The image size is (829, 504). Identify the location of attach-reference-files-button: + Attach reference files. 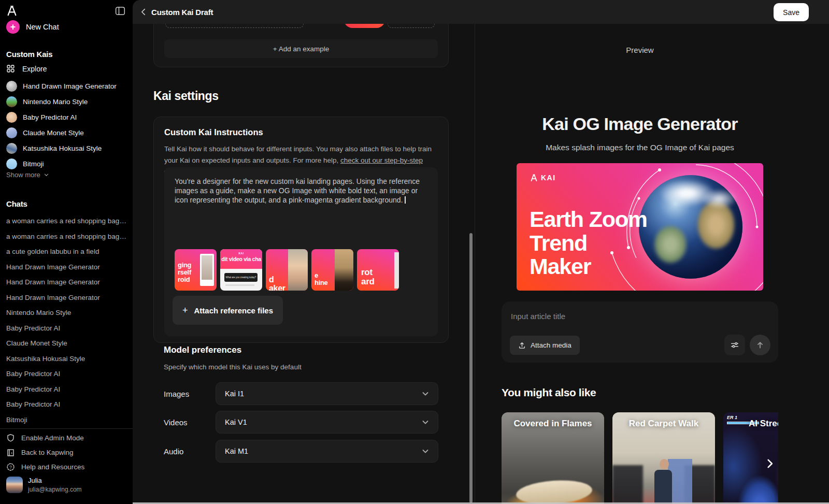
(228, 310).